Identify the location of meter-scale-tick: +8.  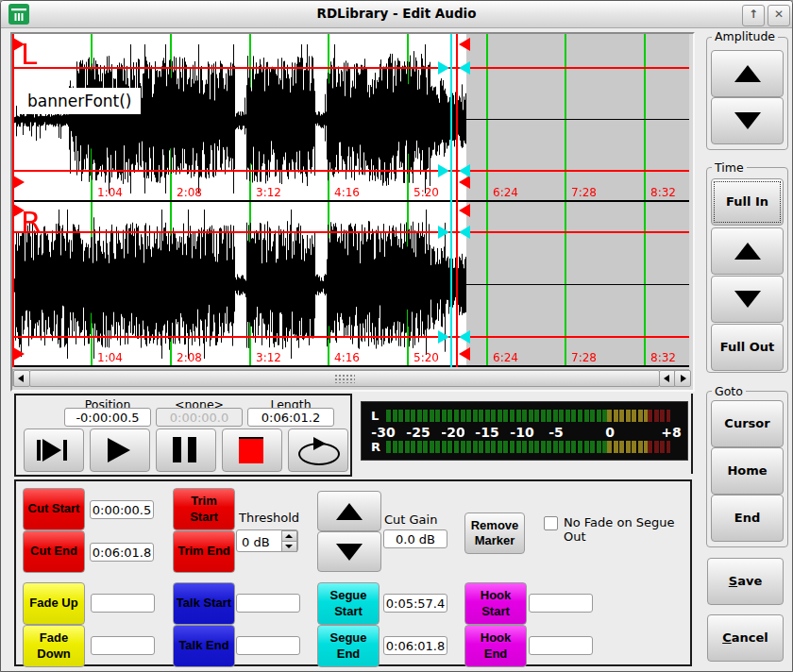
(670, 432).